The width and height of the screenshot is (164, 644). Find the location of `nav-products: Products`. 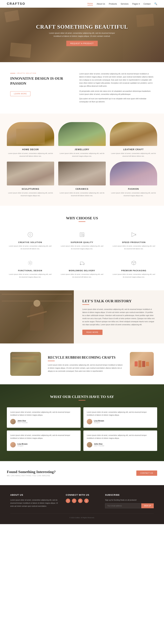

nav-products: Products is located at coordinates (113, 4).